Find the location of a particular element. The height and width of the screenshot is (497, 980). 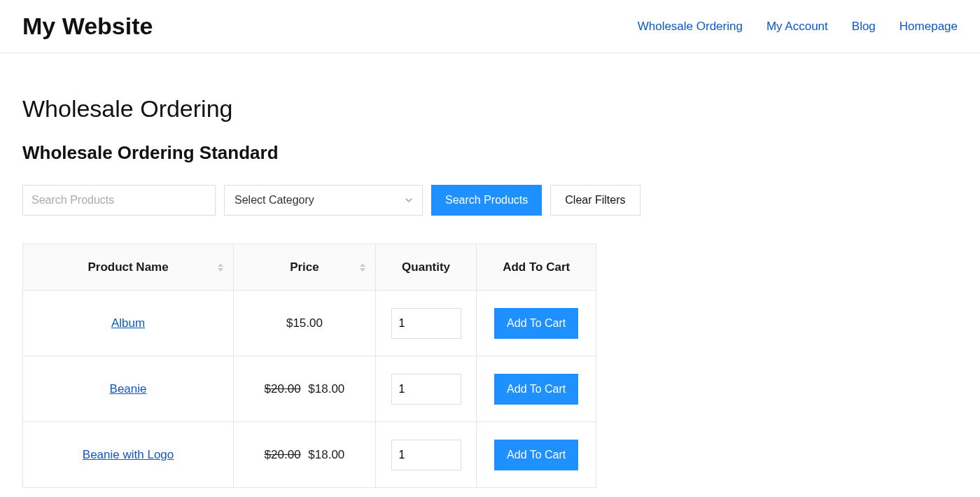

column-header-add-to-cart: Add To Cart is located at coordinates (536, 267).